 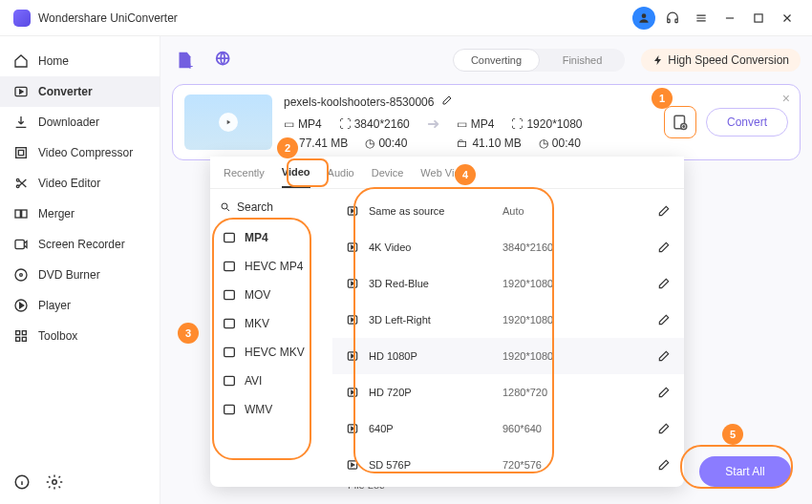 I want to click on format-avi: AVI, so click(x=271, y=381).